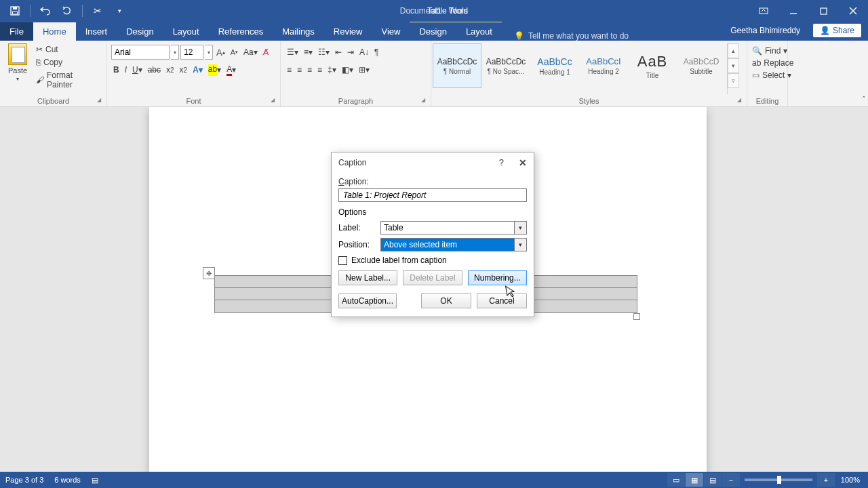  What do you see at coordinates (273, 100) in the screenshot?
I see `dialog-launcher-font: ◢` at bounding box center [273, 100].